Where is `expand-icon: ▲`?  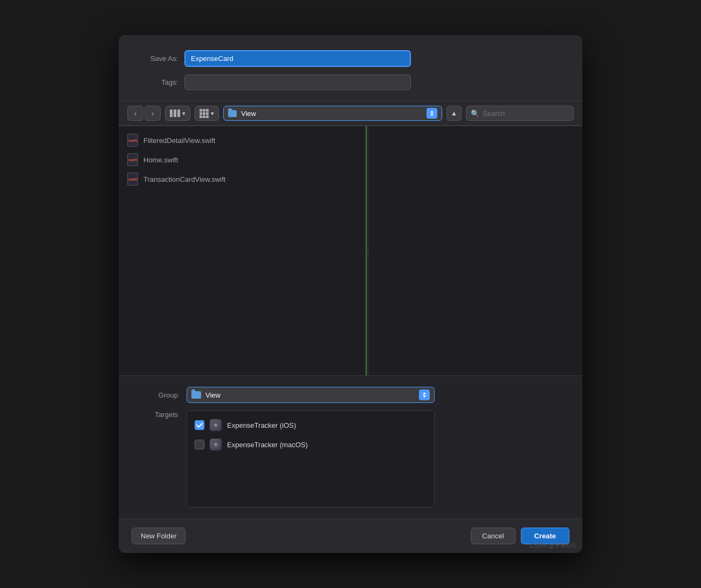 expand-icon: ▲ is located at coordinates (454, 113).